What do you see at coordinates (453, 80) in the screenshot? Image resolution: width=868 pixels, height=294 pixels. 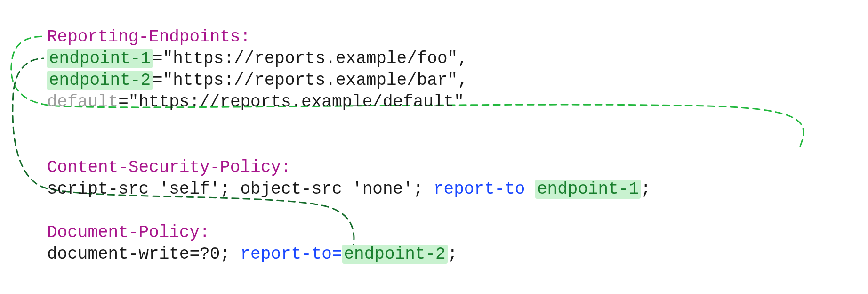 I see `endpoint-2-close: "` at bounding box center [453, 80].